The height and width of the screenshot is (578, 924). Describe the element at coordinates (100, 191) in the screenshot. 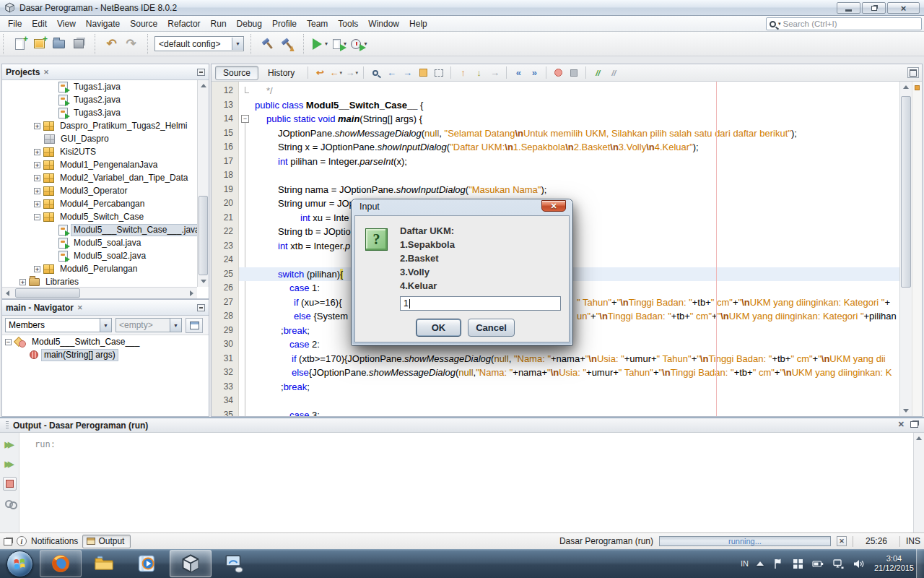

I see `project-tree-item: +Modul3_Operator` at that location.